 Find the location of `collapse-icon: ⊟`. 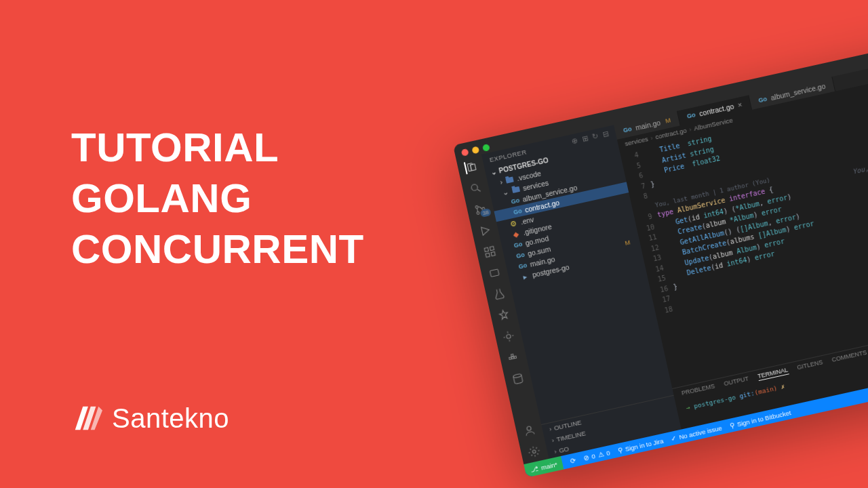

collapse-icon: ⊟ is located at coordinates (606, 134).